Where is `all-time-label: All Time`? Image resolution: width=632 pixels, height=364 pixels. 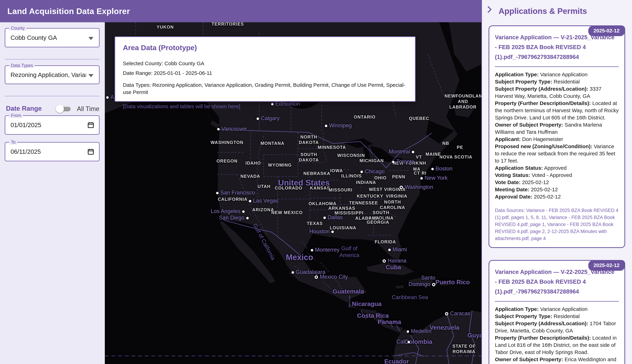
all-time-label: All Time is located at coordinates (88, 109).